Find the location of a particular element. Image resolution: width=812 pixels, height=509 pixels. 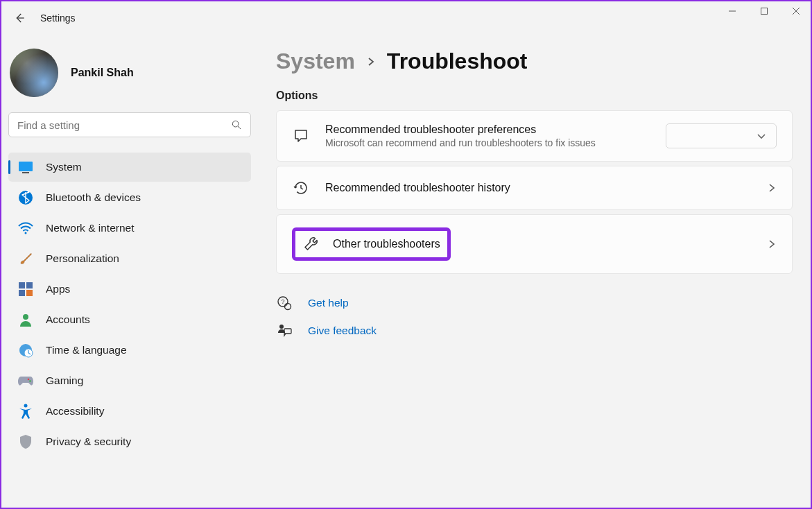

link-label: Give feedback is located at coordinates (343, 331).